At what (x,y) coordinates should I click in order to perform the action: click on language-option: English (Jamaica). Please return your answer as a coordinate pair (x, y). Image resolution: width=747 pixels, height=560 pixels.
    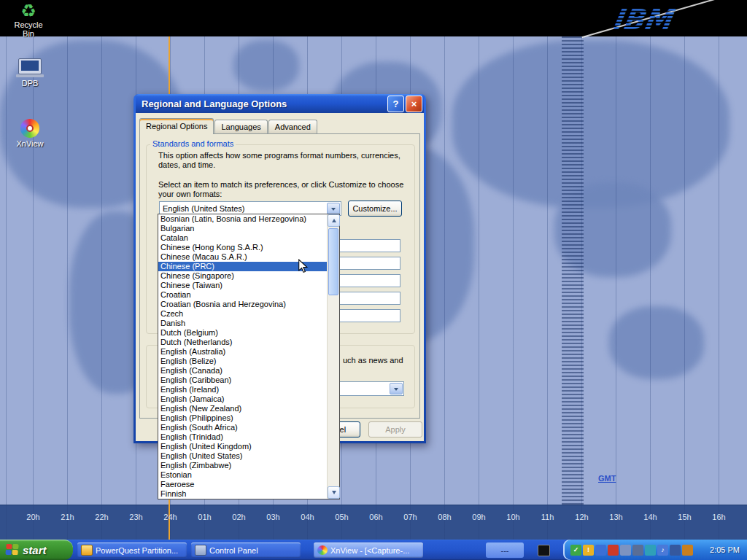
    Looking at the image, I should click on (242, 400).